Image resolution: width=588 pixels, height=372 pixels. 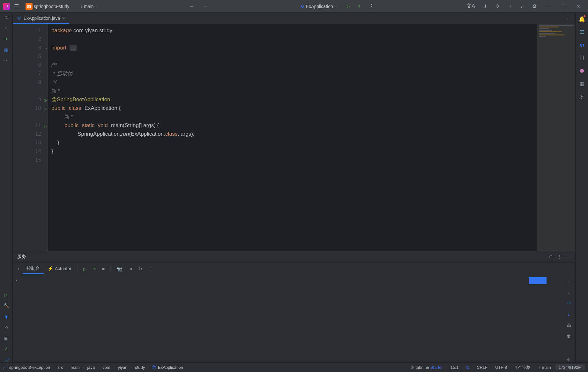 What do you see at coordinates (471, 6) in the screenshot?
I see `translate-icon: 文A` at bounding box center [471, 6].